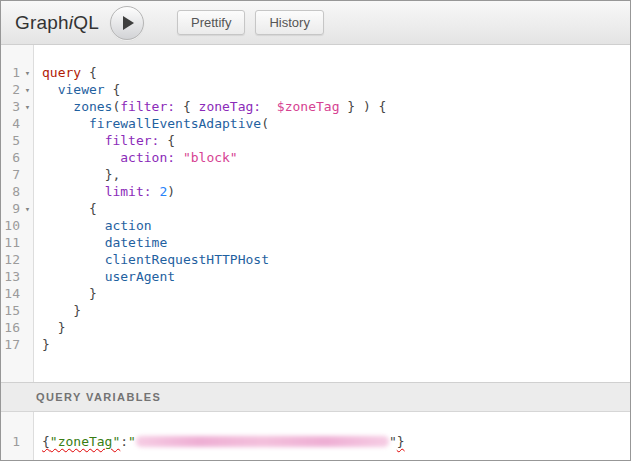 The width and height of the screenshot is (631, 461). I want to click on line-number: 6, so click(10, 158).